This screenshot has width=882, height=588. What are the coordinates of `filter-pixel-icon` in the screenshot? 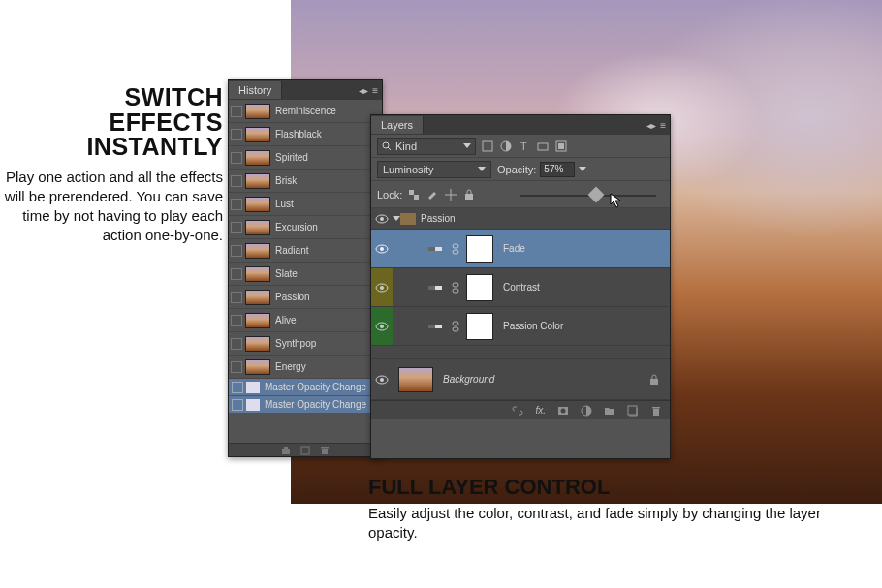 It's located at (488, 146).